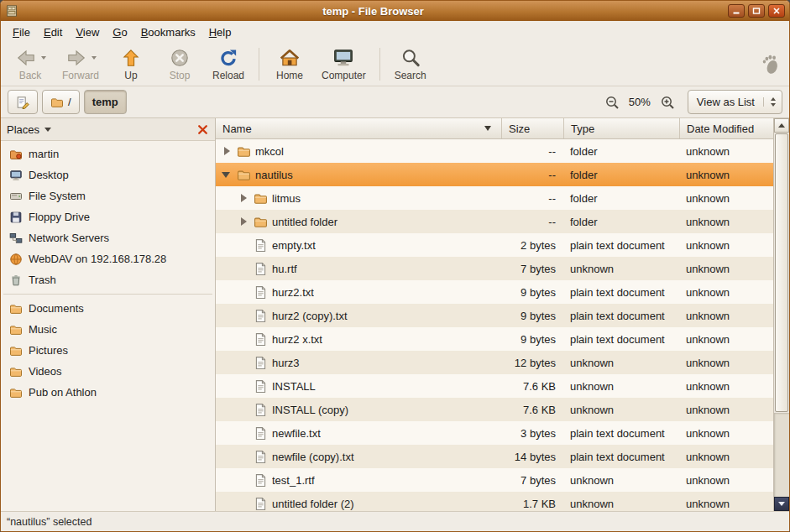 Image resolution: width=790 pixels, height=532 pixels. What do you see at coordinates (494, 269) in the screenshot?
I see `file-row-hu-rtf: hu.rtf7 bytesunknownunknown` at bounding box center [494, 269].